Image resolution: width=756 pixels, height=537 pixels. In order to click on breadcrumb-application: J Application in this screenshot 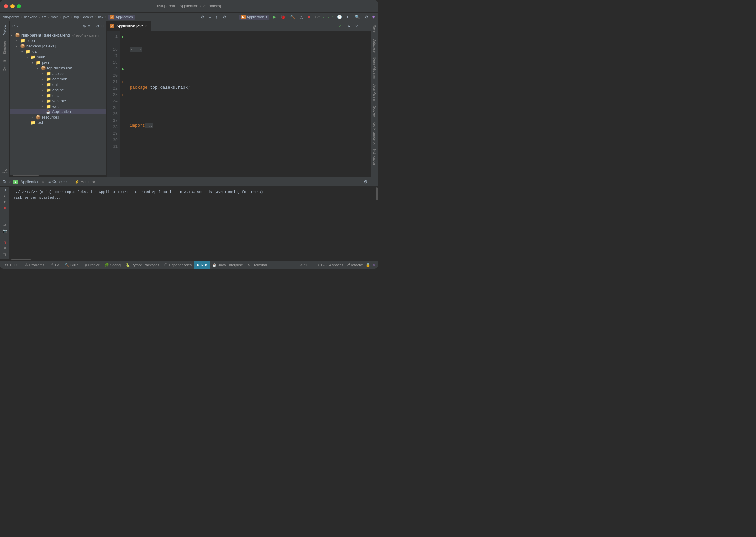, I will do `click(122, 17)`.